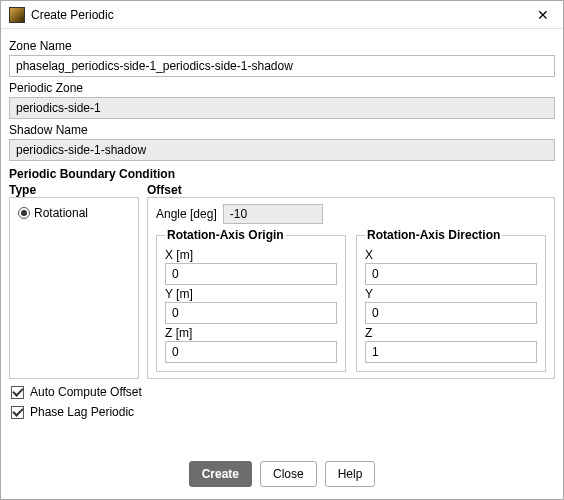 The width and height of the screenshot is (564, 500). Describe the element at coordinates (282, 190) in the screenshot. I see `pbc-subhead: Type Offset` at that location.